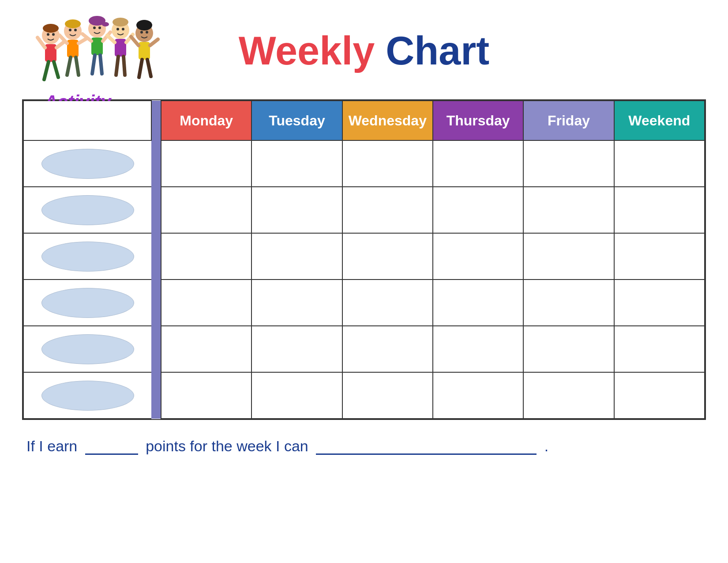  What do you see at coordinates (307, 51) in the screenshot?
I see `title-weekly: Weekly` at bounding box center [307, 51].